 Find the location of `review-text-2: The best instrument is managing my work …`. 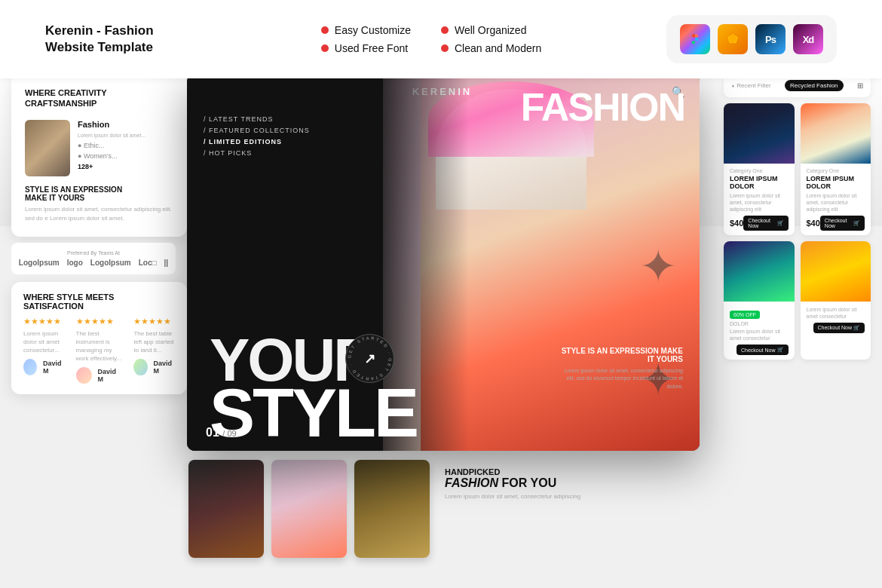

review-text-2: The best instrument is managing my work … is located at coordinates (100, 347).